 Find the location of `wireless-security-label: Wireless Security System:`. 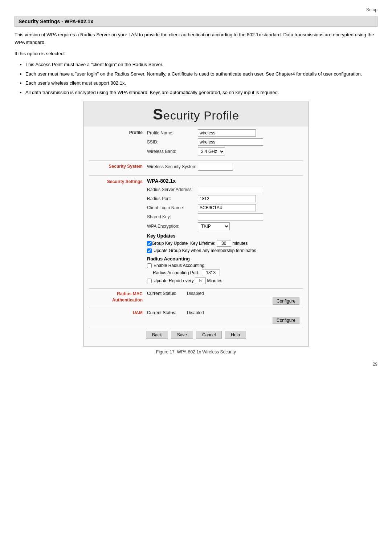

wireless-security-label: Wireless Security System: is located at coordinates (172, 167).